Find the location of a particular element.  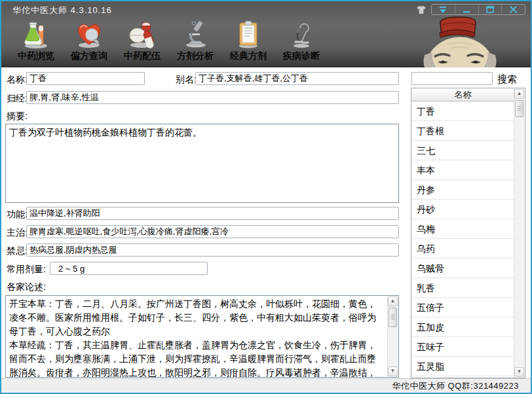

alias-input is located at coordinates (297, 79).